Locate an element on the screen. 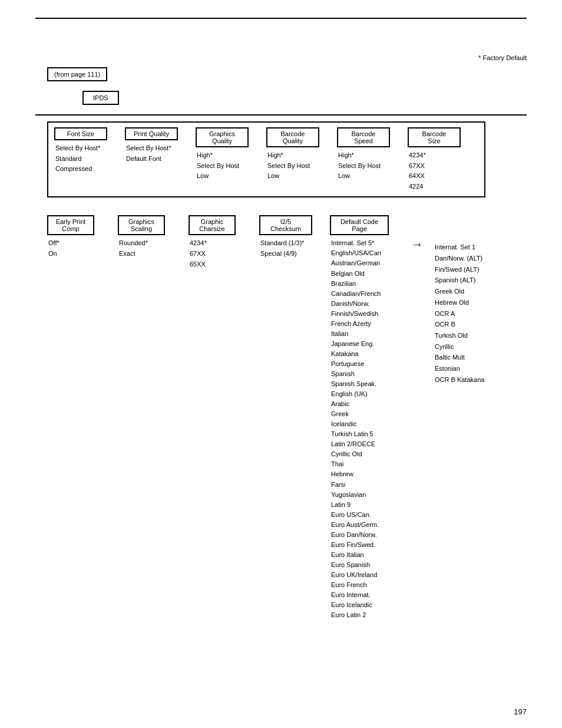  graphic-charsize-box: GraphicCharsize is located at coordinates (212, 225).